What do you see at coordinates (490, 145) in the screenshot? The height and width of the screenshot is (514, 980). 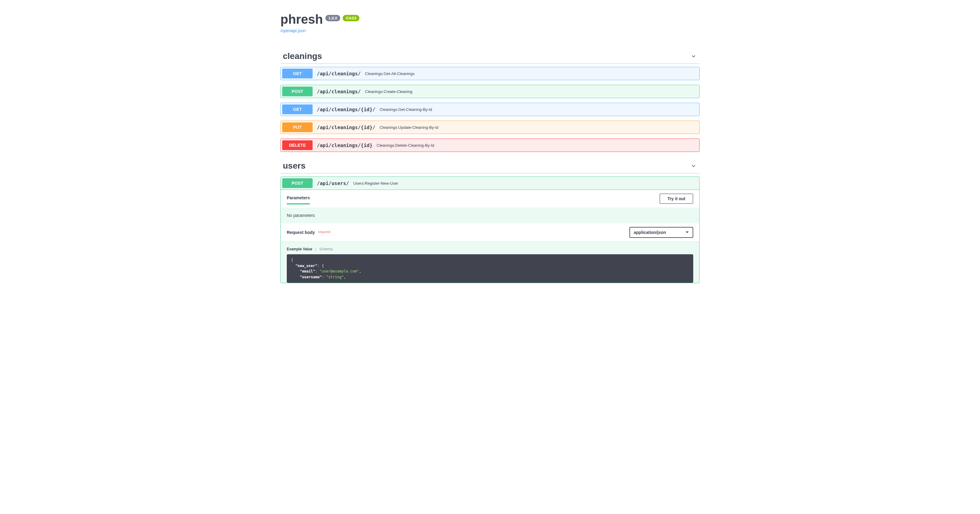 I see `op-summary: DELETE /api/cleanings/{id} Cleanings:Del…` at bounding box center [490, 145].